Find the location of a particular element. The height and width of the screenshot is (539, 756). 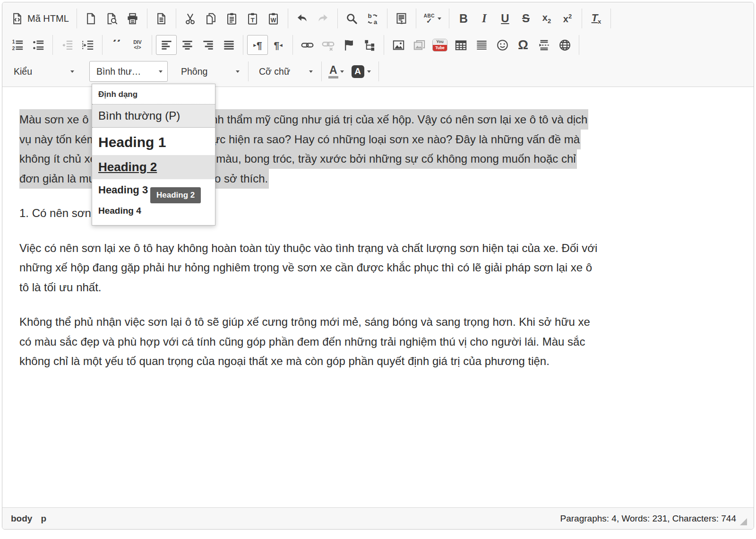

unlink-button is located at coordinates (328, 45).